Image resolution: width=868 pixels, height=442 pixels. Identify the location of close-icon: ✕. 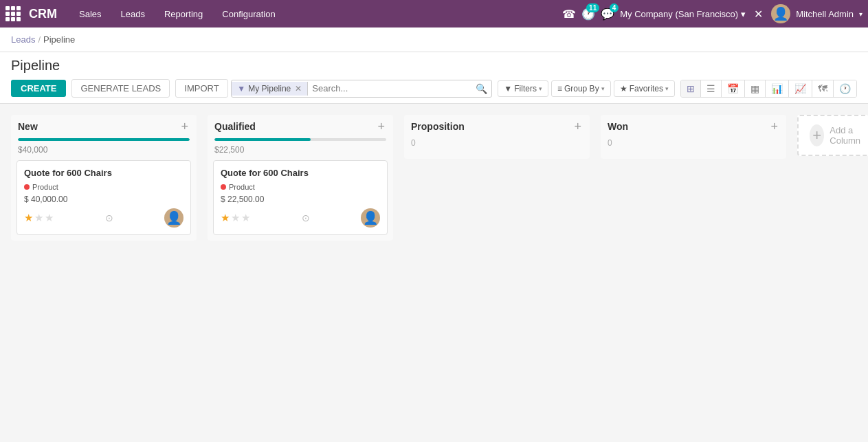
(759, 14).